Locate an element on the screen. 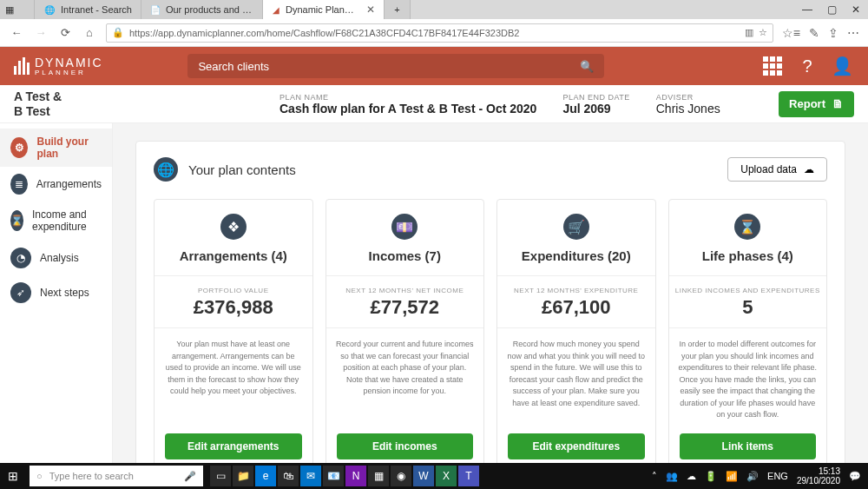 This screenshot has height=489, width=868. new-tab-button: + is located at coordinates (398, 10).